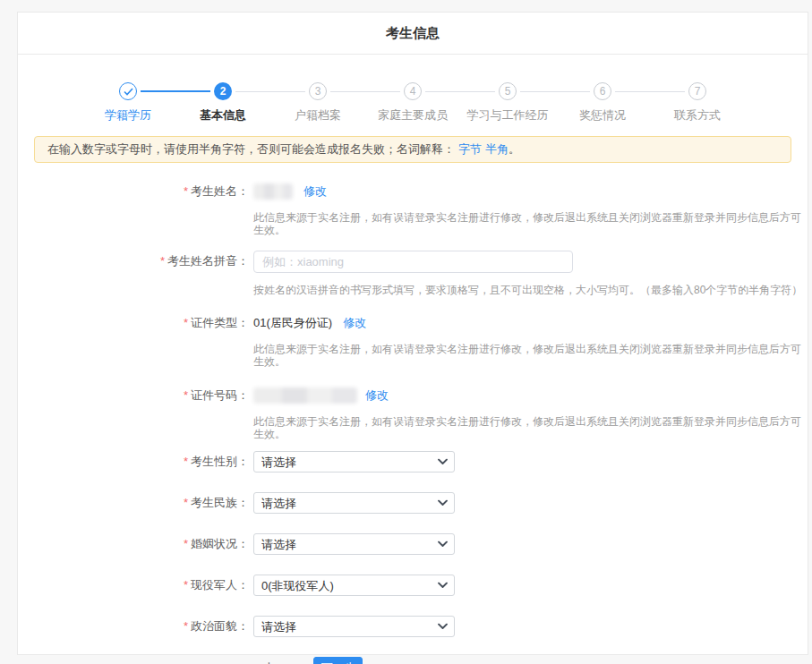 This screenshot has width=812, height=664. I want to click on step-jiben-xinxi: 2 基本信息, so click(223, 103).